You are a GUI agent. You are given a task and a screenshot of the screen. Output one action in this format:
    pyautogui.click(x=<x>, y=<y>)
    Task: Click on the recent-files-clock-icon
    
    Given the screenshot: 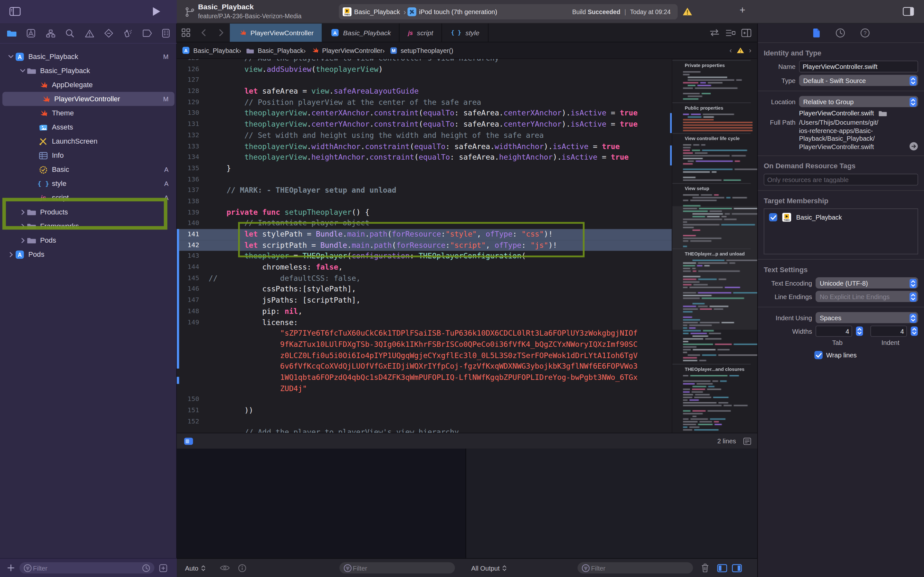 What is the action you would take?
    pyautogui.click(x=146, y=568)
    